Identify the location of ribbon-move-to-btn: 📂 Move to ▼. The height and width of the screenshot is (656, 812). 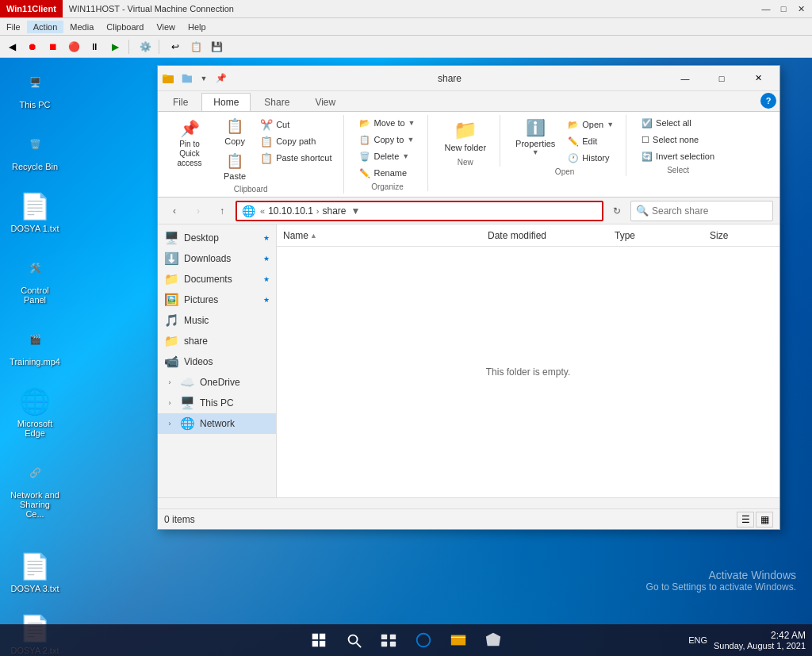
(387, 123).